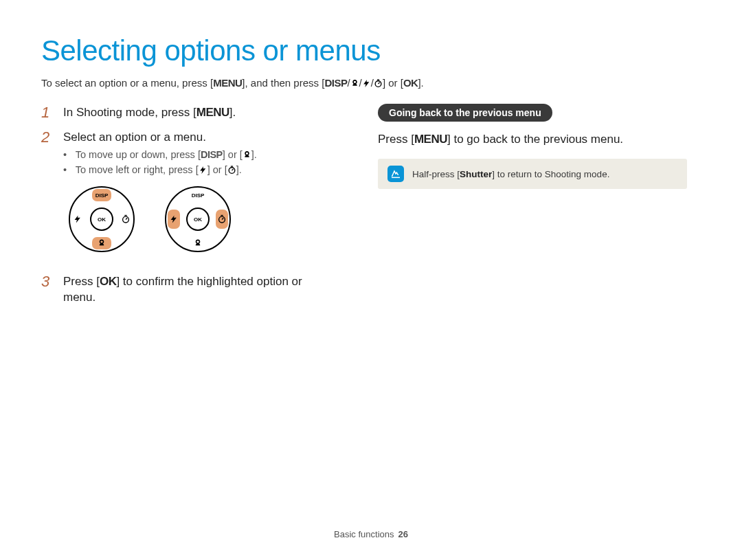 The width and height of the screenshot is (742, 560). I want to click on intro-text: ], and then press [, so click(283, 82).